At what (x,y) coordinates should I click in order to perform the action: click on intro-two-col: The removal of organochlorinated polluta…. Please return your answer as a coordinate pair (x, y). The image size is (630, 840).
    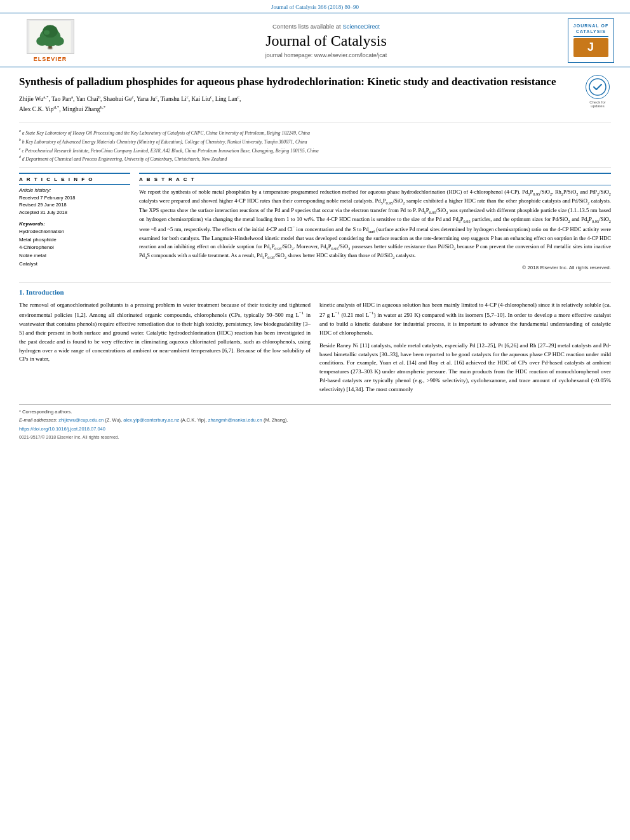
    Looking at the image, I should click on (315, 349).